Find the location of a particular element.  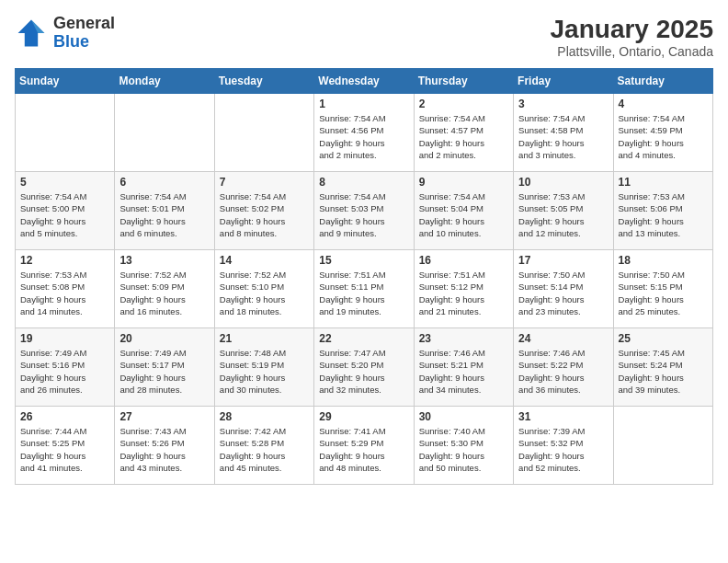

day-cell: 4Sunrise: 7:54 AM Sunset: 4:59 PM Daylig… is located at coordinates (663, 132).